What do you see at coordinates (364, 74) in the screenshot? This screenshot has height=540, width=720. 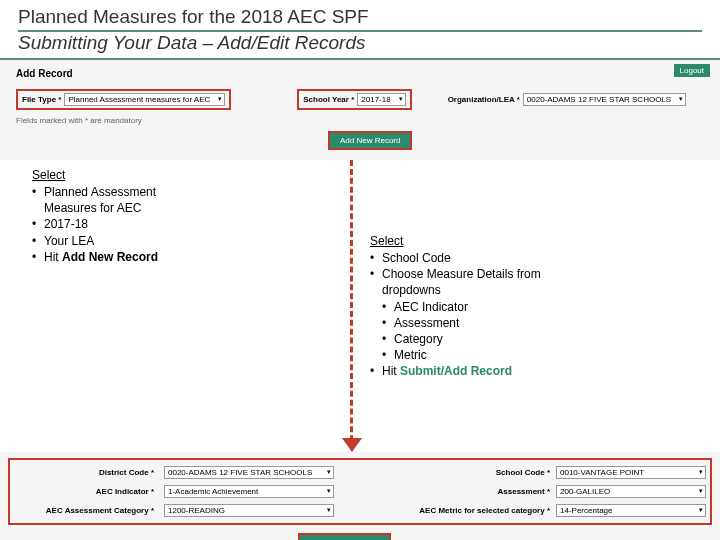 I see `add-record-heading: Add Record` at bounding box center [364, 74].